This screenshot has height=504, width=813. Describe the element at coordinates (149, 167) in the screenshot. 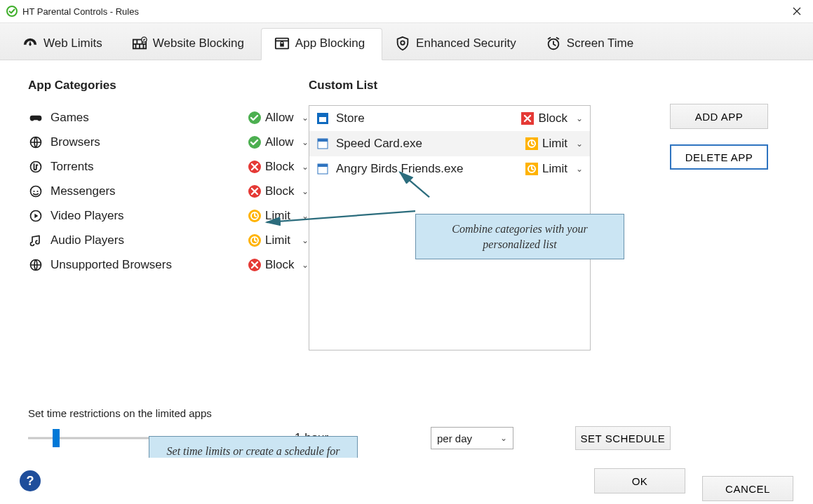

I see `category-name: Torrents` at that location.